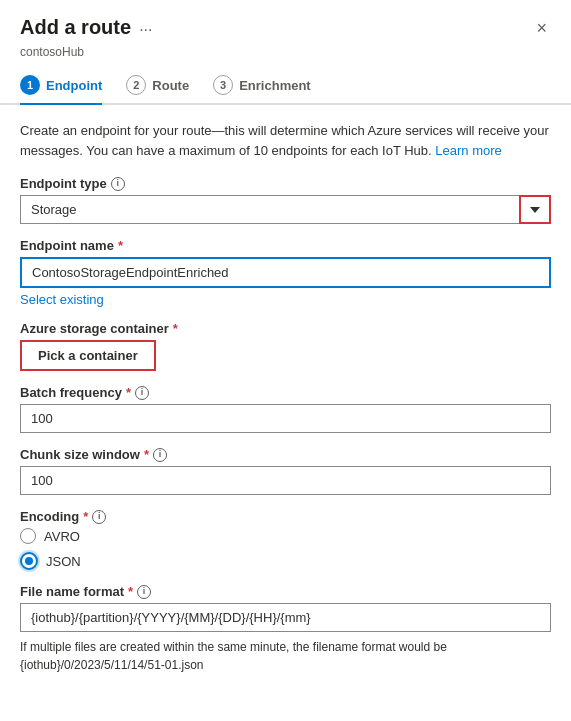  What do you see at coordinates (286, 540) in the screenshot?
I see `encoding-group: Encoding * i AVRO JSON` at bounding box center [286, 540].